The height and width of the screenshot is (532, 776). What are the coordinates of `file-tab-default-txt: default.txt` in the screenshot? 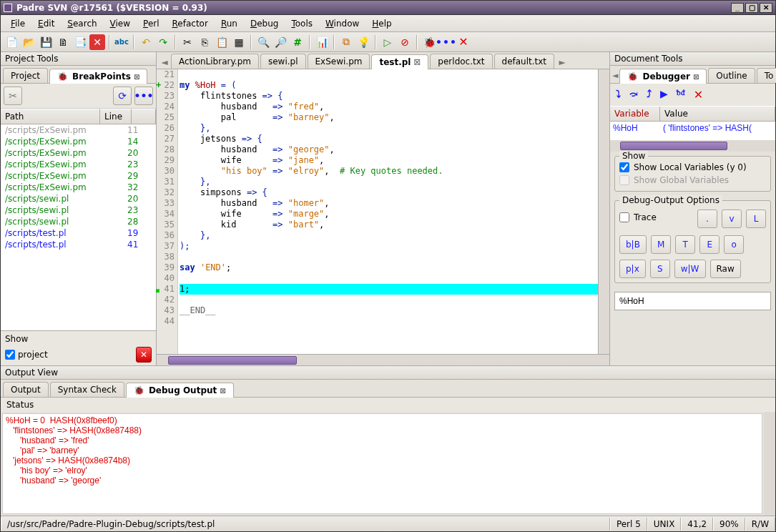 It's located at (525, 61).